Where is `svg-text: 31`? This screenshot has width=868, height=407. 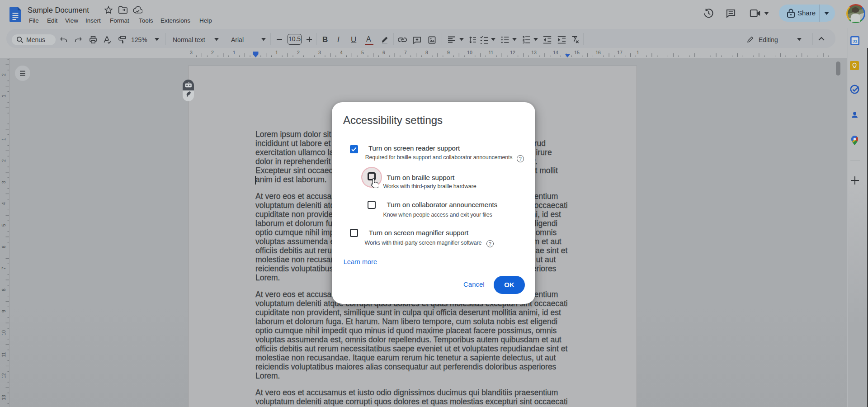 svg-text: 31 is located at coordinates (855, 41).